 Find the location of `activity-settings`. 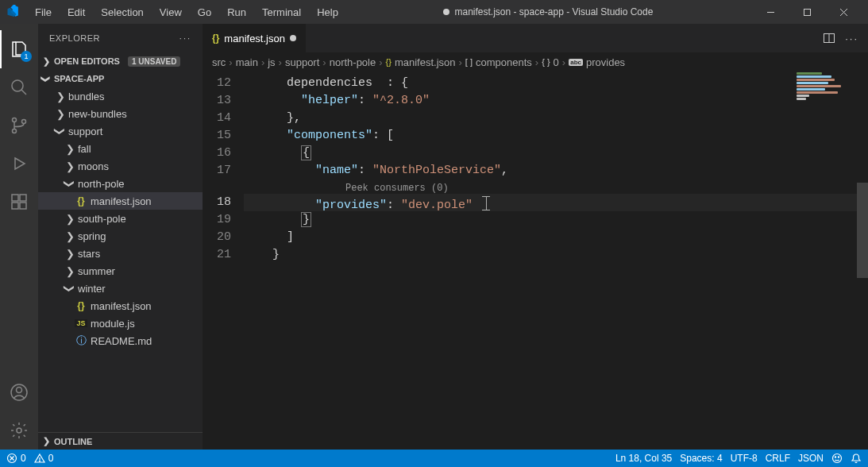

activity-settings is located at coordinates (19, 430).